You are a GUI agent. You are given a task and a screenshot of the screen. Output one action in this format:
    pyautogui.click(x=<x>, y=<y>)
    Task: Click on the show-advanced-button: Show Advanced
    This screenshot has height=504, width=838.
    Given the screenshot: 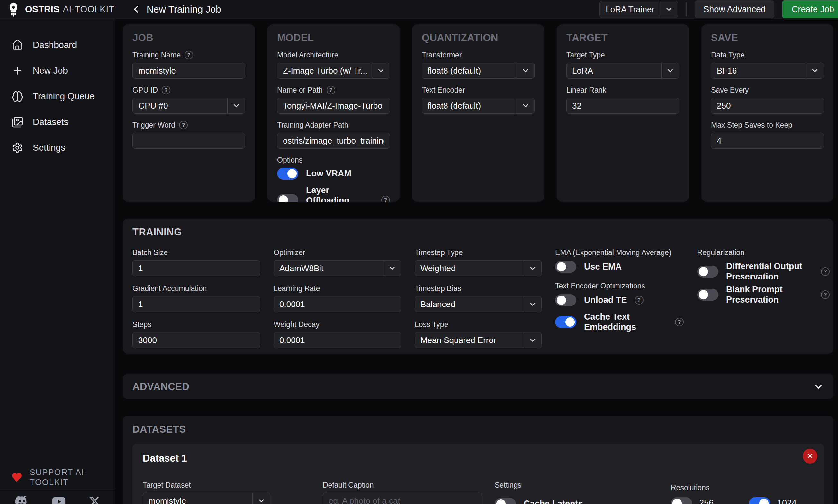 What is the action you would take?
    pyautogui.click(x=735, y=10)
    